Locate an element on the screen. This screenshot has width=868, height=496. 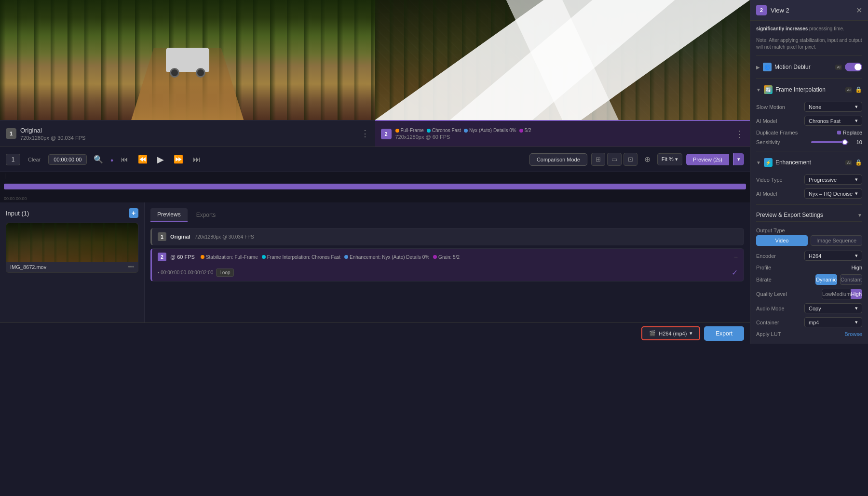
sensitivity-track is located at coordinates (830, 142).